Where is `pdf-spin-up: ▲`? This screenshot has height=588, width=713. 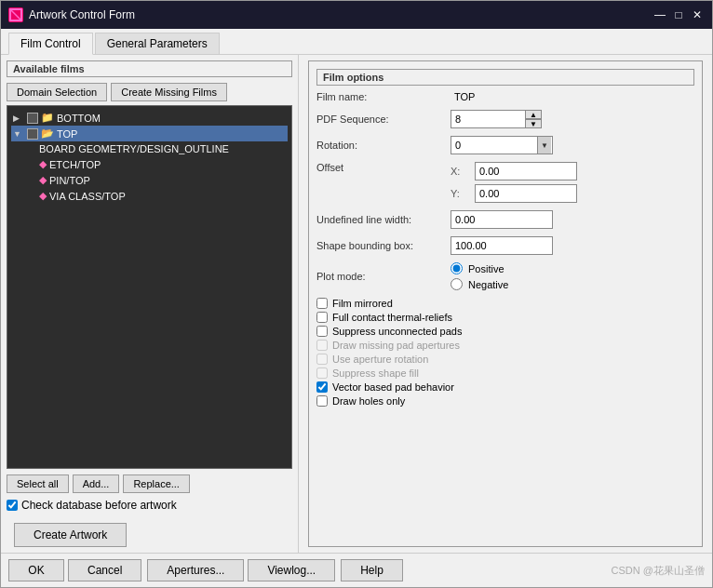 pdf-spin-up: ▲ is located at coordinates (533, 114).